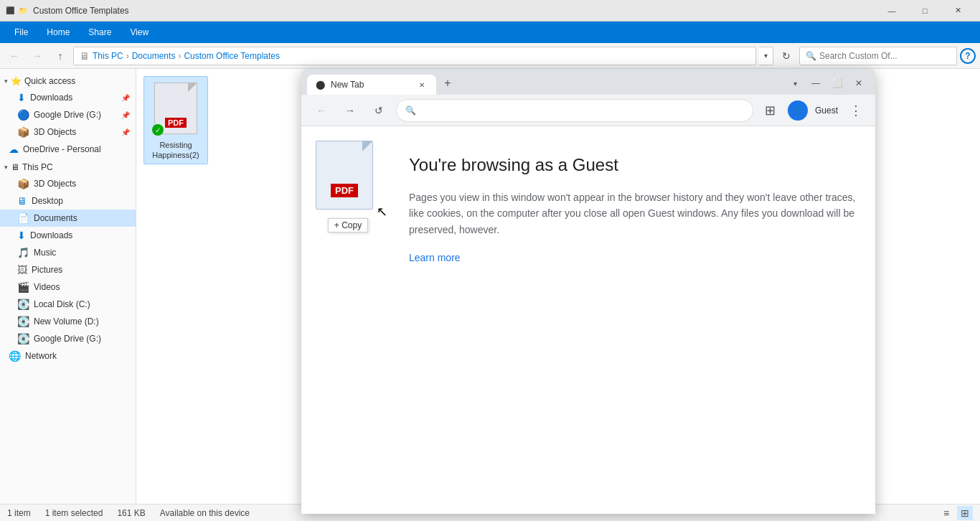 The width and height of the screenshot is (980, 521). What do you see at coordinates (344, 175) in the screenshot?
I see `drag-pdf-icon: PDF` at bounding box center [344, 175].